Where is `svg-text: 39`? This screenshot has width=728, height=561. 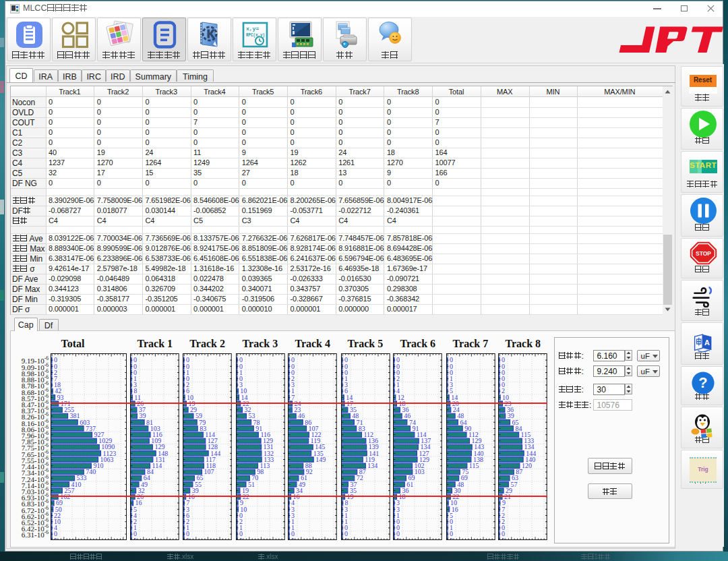
svg-text: 39 is located at coordinates (143, 415).